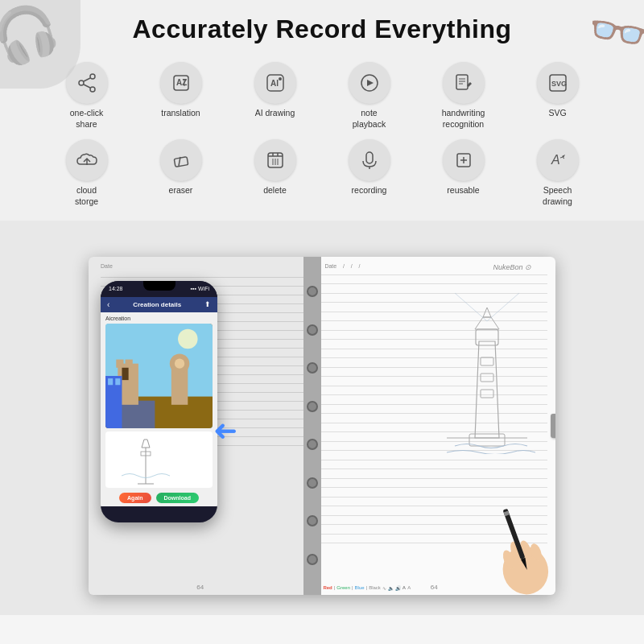 The height and width of the screenshot is (644, 644). Describe the element at coordinates (385, 588) in the screenshot. I see `toolbar-sep4: ∿` at that location.